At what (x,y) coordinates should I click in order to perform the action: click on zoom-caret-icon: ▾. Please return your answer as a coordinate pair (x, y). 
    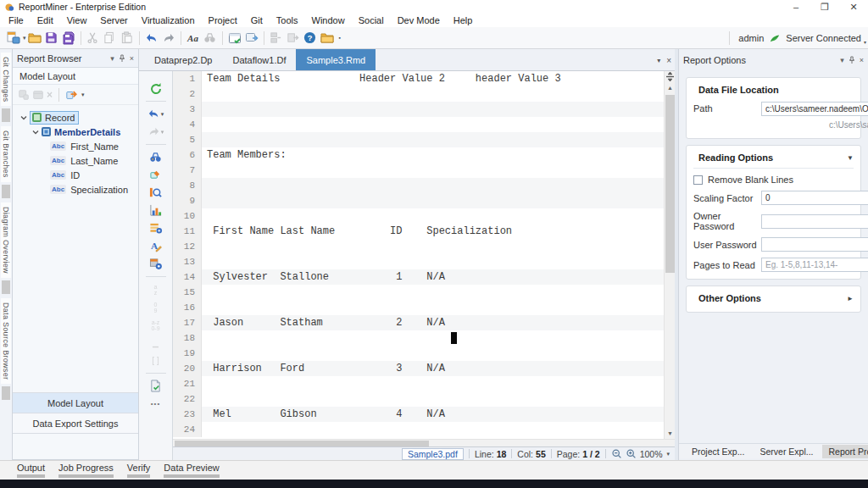
    Looking at the image, I should click on (668, 454).